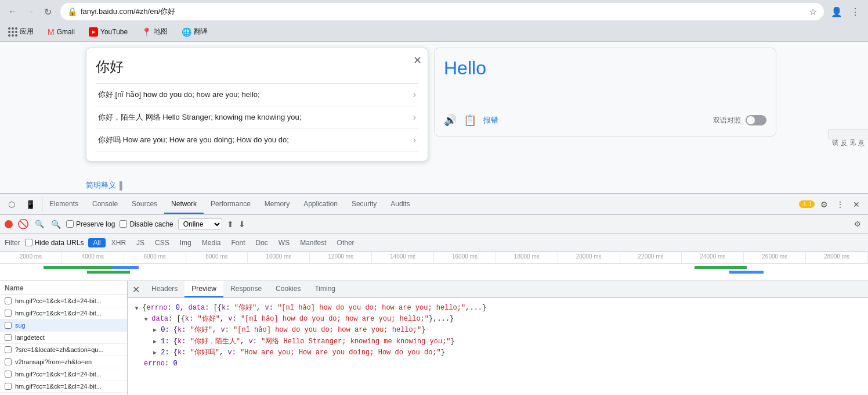 The height and width of the screenshot is (395, 868). What do you see at coordinates (236, 224) in the screenshot?
I see `import-export-buttons: ⬆ ⬇` at bounding box center [236, 224].